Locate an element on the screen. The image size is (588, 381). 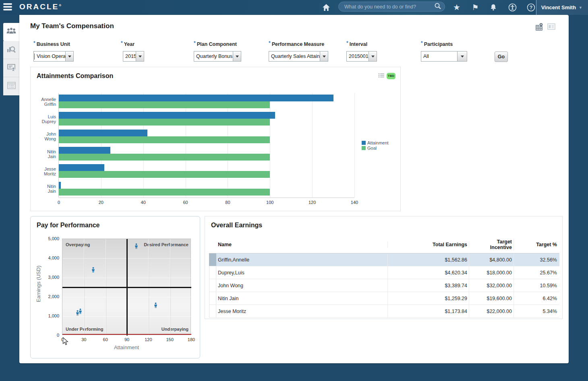
filter-participants: *Participants All is located at coordinates (437, 43).